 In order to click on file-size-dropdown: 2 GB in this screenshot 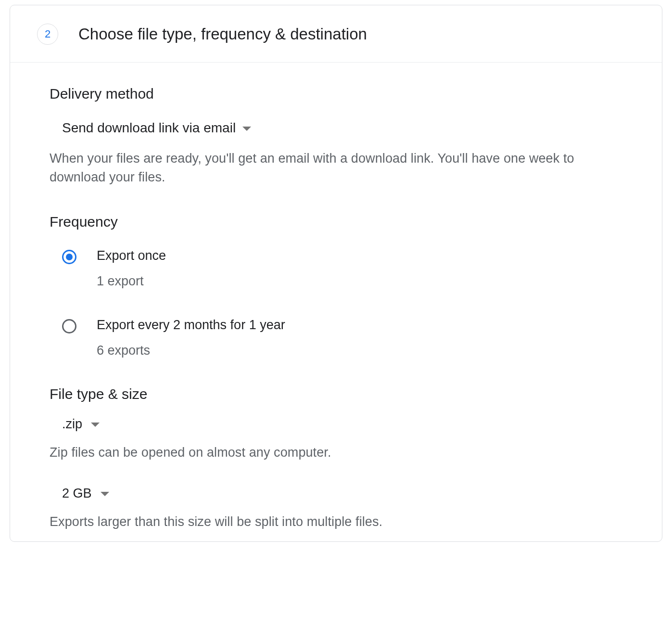, I will do `click(86, 494)`.